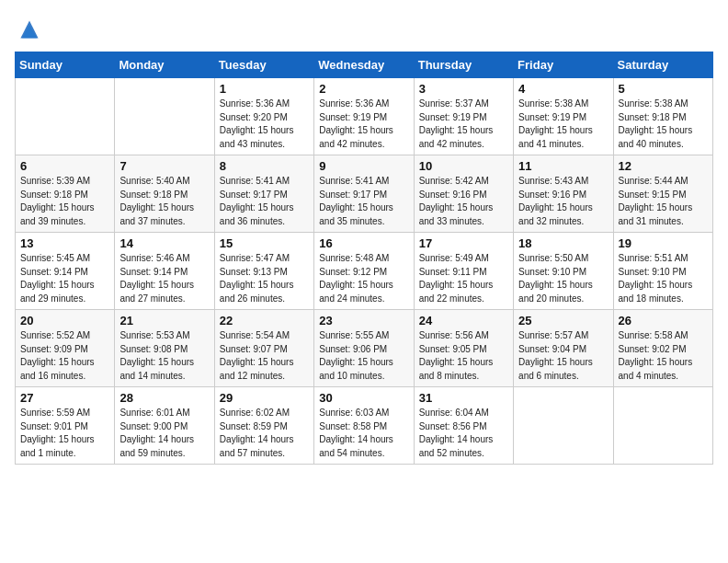  I want to click on day-header-monday: Monday, so click(165, 65).